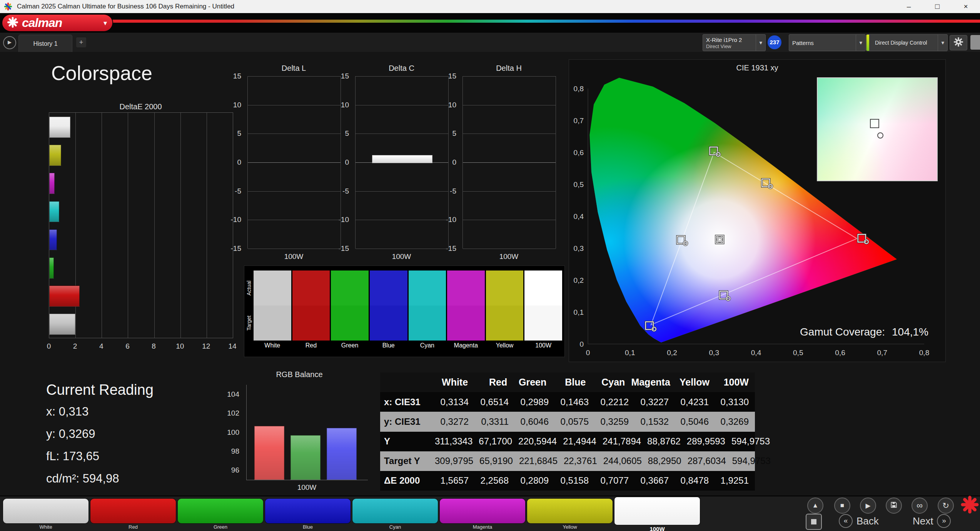 This screenshot has height=531, width=980. I want to click on meter-mode: Direct View, so click(724, 46).